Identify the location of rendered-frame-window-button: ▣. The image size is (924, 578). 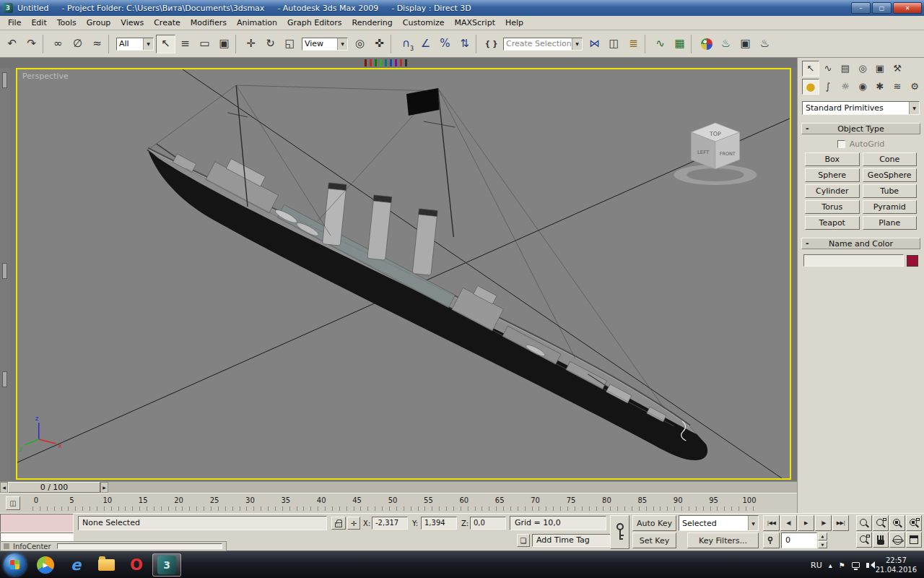
(745, 44).